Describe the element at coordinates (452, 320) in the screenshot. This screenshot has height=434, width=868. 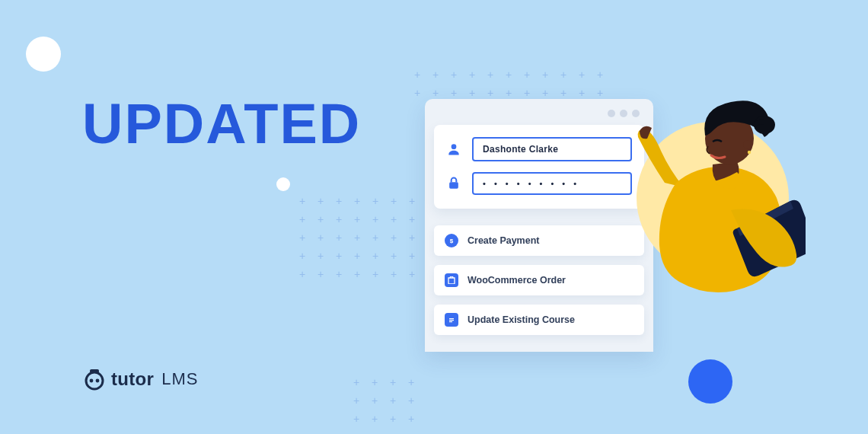
I see `doc-icon` at that location.